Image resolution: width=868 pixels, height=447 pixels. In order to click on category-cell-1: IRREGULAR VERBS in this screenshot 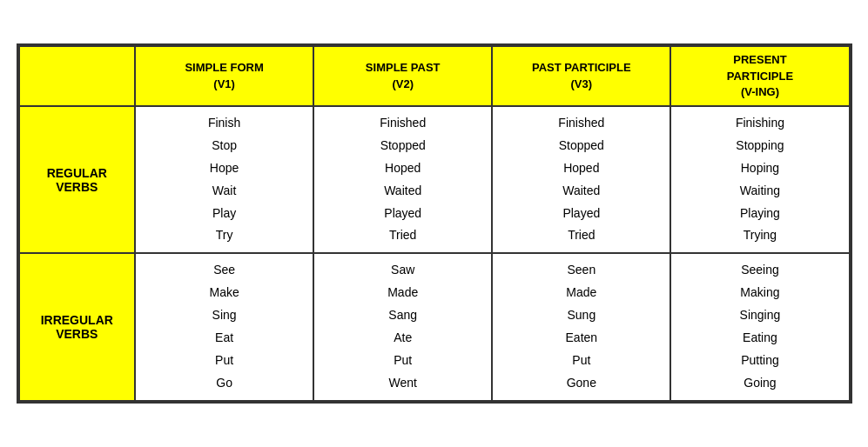, I will do `click(77, 327)`.